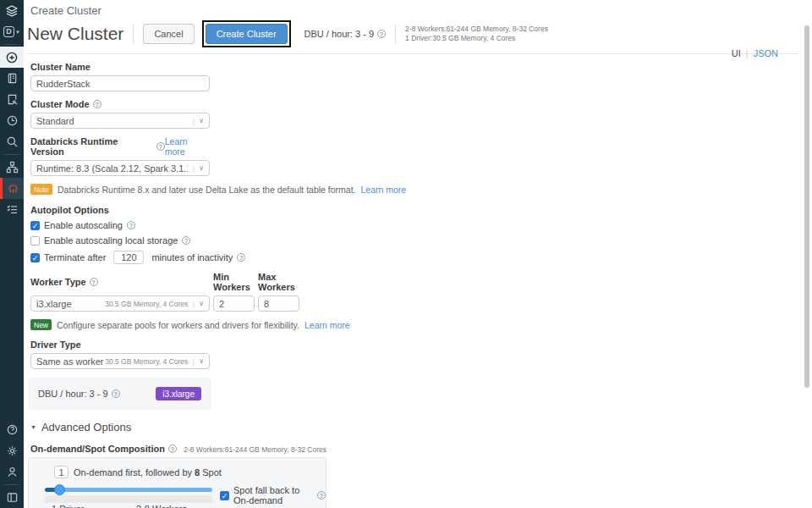 This screenshot has width=812, height=508. What do you see at coordinates (192, 257) in the screenshot?
I see `terminate-after-suffix: minutes of inactivity` at bounding box center [192, 257].